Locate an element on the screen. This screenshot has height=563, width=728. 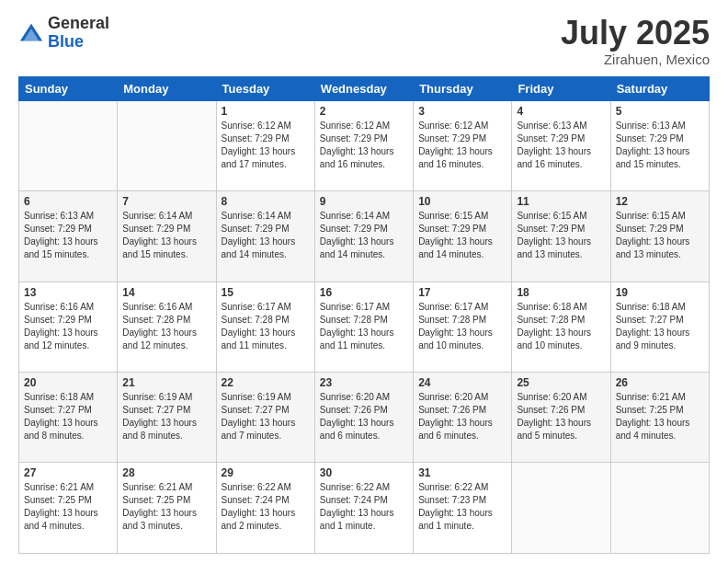
day-info: Sunrise: 6:22 AM Sunset: 7:23 PM Dayligh… is located at coordinates (462, 507).